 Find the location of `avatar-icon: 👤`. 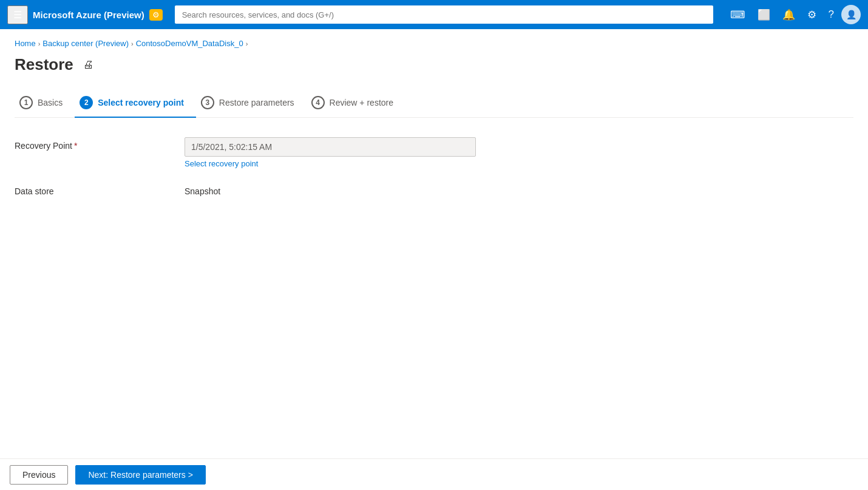

avatar-icon: 👤 is located at coordinates (851, 15).